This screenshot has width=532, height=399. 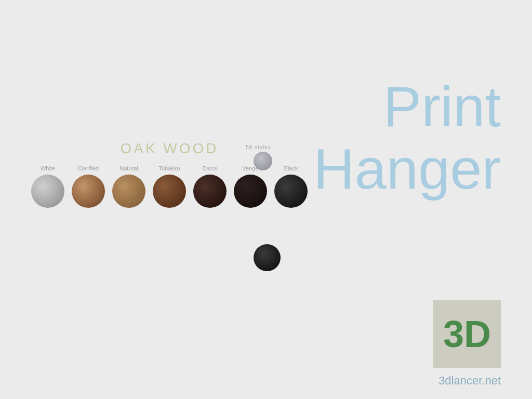 What do you see at coordinates (169, 187) in the screenshot?
I see `color-swatches: White Clarified Natural Tobakko Darck Ve` at bounding box center [169, 187].